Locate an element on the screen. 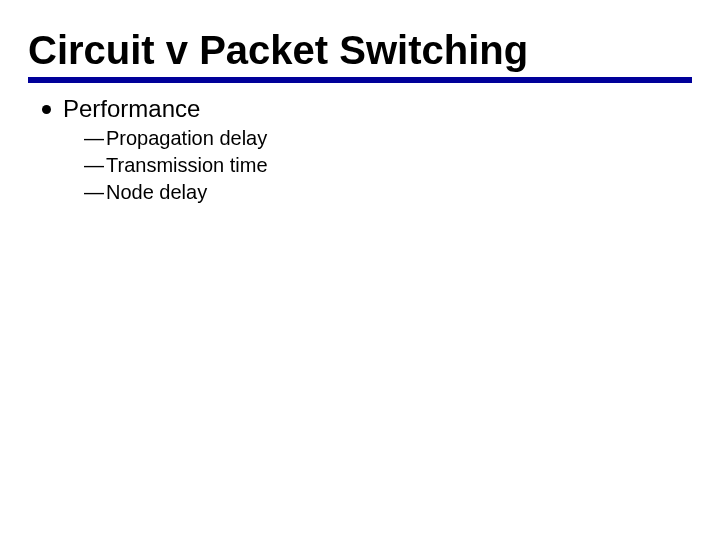  bullet-item: Performance is located at coordinates (367, 109).